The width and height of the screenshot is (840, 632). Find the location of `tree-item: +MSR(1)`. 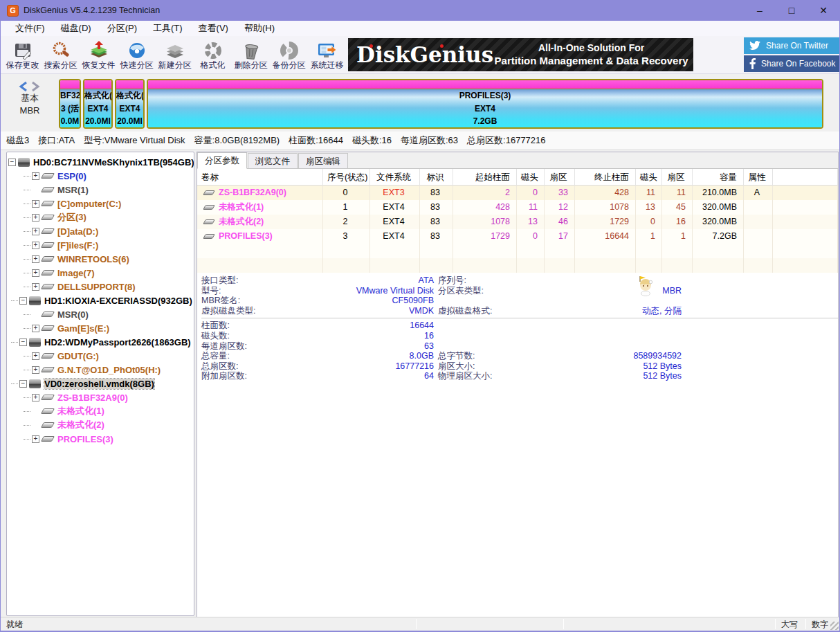

tree-item: +MSR(1) is located at coordinates (100, 190).